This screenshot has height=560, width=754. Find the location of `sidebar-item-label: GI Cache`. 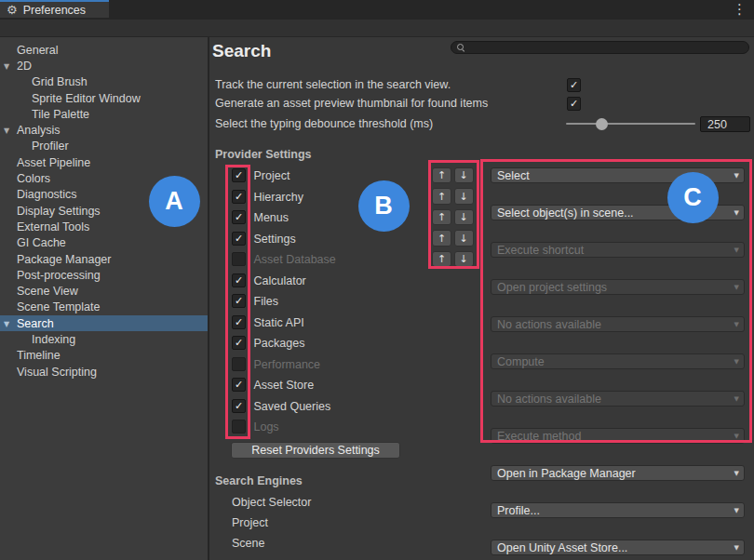

sidebar-item-label: GI Cache is located at coordinates (41, 243).